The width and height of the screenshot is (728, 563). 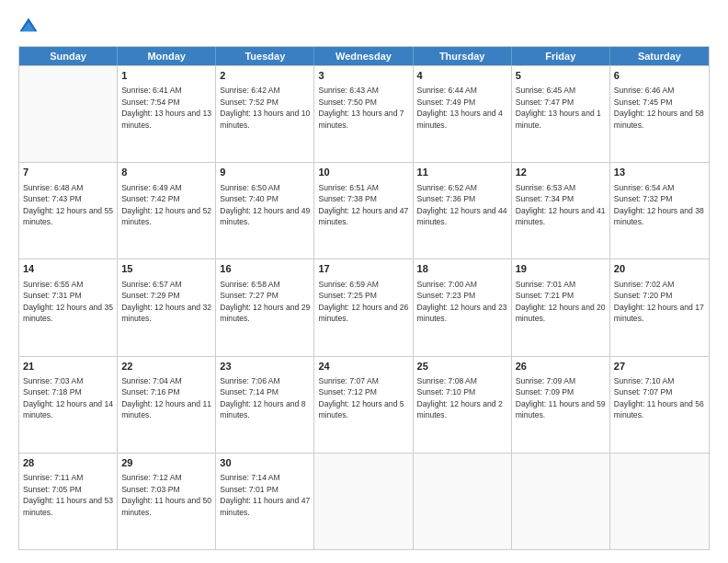 I want to click on cal-cell: 1Sunrise: 6:41 AMSunset: 7:54 PMDaylight…, so click(x=167, y=114).